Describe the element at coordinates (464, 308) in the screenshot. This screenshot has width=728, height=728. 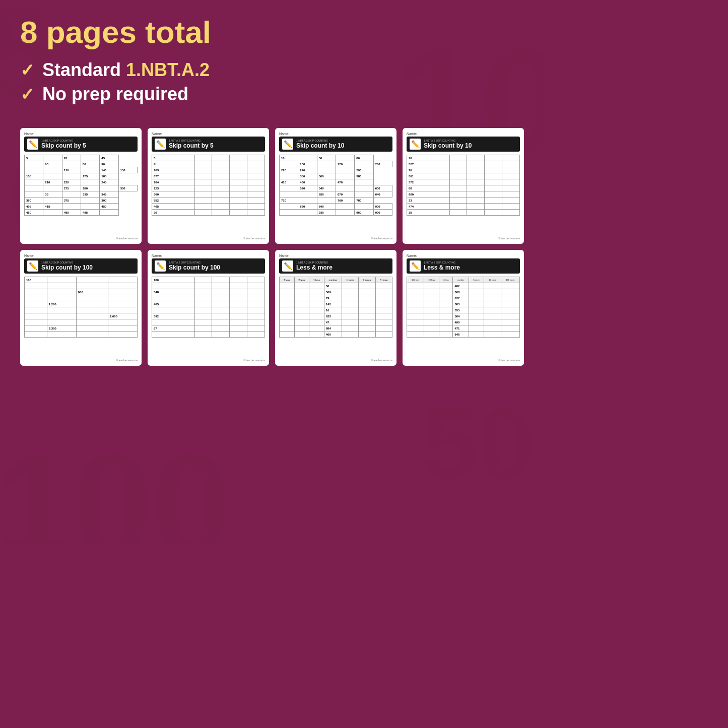
I see `worksheet-card-8: Name: 1.NBT.A.2 Skip counting Less & mor…` at that location.